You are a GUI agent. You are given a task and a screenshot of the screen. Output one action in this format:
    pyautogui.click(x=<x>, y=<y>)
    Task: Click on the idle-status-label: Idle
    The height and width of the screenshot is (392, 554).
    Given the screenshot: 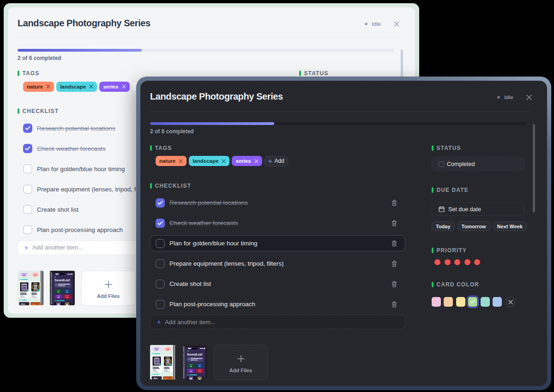 What is the action you would take?
    pyautogui.click(x=509, y=97)
    